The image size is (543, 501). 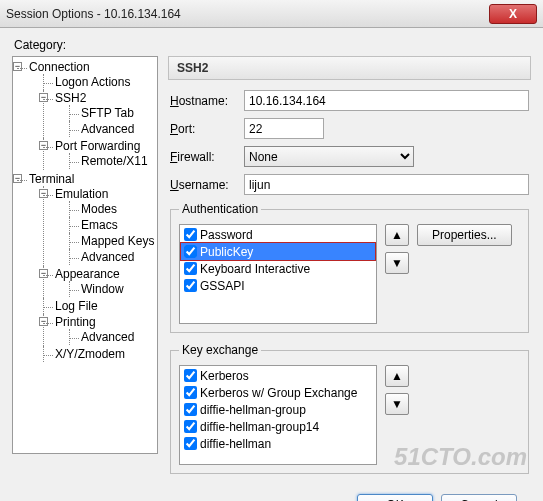 What do you see at coordinates (190, 234) in the screenshot?
I see `auth-check-password` at bounding box center [190, 234].